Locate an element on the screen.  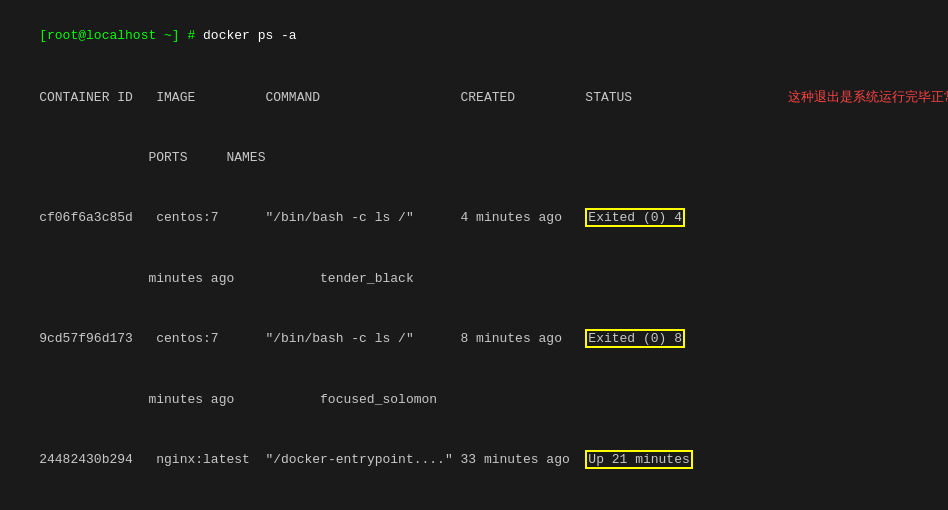
status-1: Exited (0) 4 is located at coordinates (635, 218).